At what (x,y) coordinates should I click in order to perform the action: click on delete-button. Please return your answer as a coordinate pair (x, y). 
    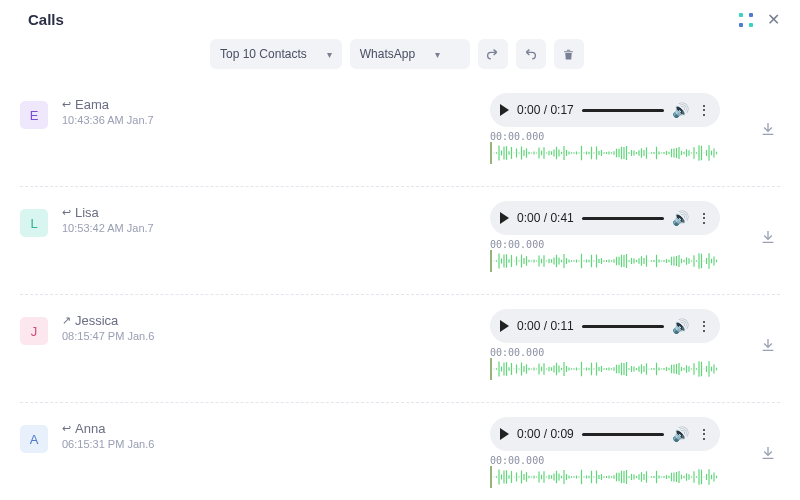
    Looking at the image, I should click on (569, 54).